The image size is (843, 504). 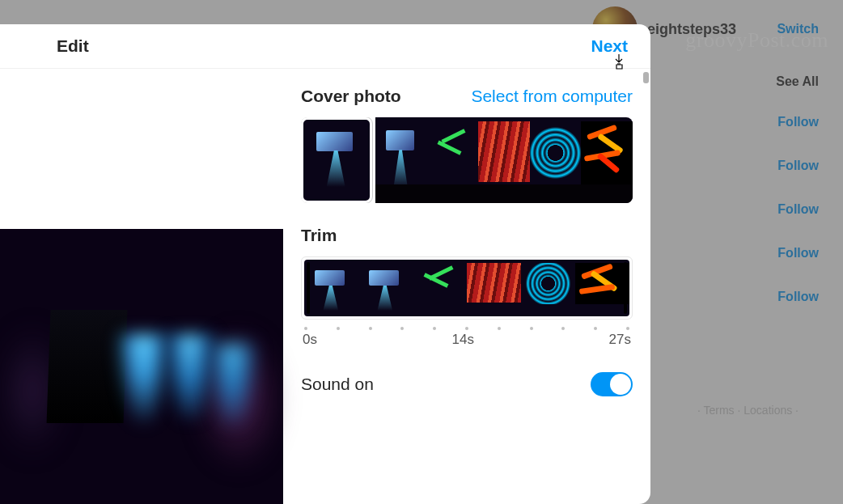 What do you see at coordinates (467, 325) in the screenshot?
I see `trim-ticks` at bounding box center [467, 325].